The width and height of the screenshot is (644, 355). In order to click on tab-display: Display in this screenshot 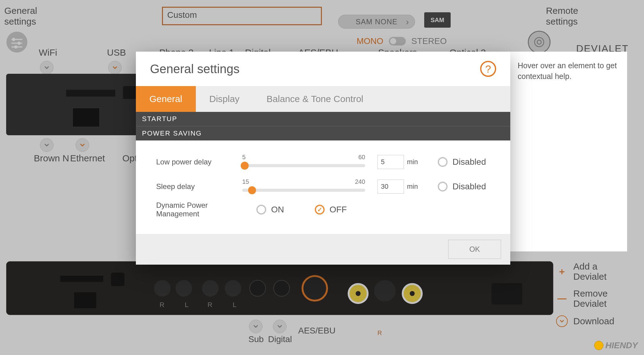, I will do `click(224, 99)`.